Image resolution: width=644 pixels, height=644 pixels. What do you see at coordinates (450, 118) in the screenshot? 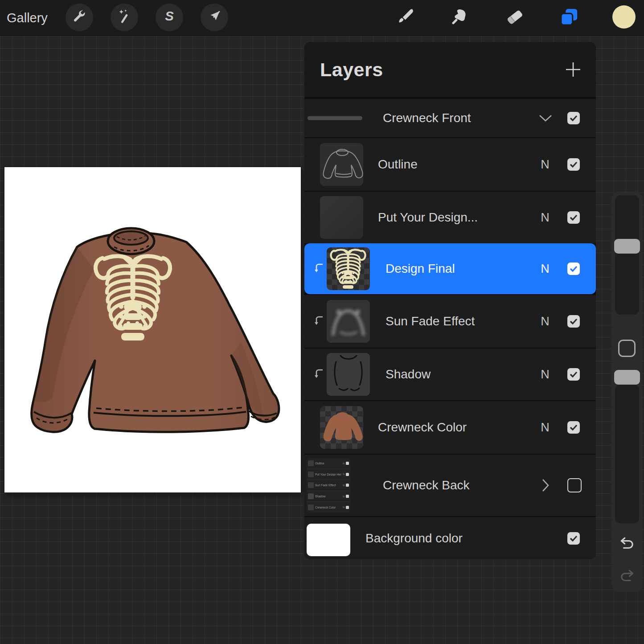
I see `layer-row-crewneck-front: Crewneck Front` at bounding box center [450, 118].